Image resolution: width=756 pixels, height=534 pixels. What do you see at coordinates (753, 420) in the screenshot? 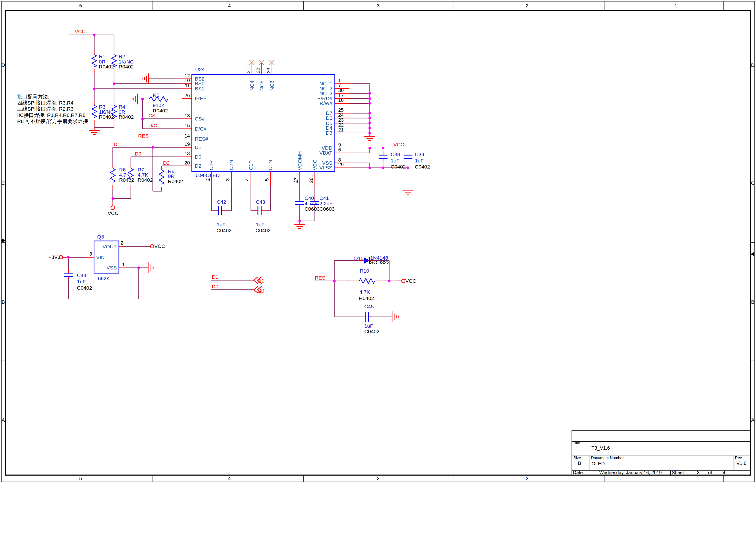
I see `zone-right-a: A` at bounding box center [753, 420].